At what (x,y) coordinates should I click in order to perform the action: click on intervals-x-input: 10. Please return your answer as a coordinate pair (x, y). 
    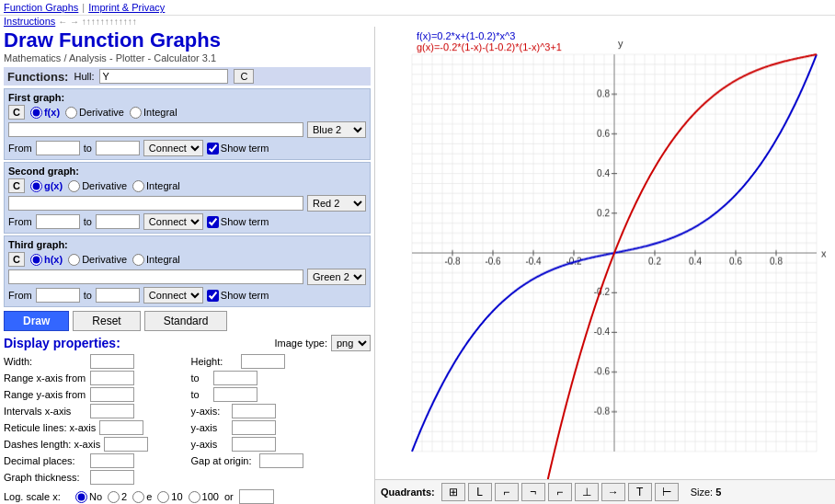
    Looking at the image, I should click on (112, 411).